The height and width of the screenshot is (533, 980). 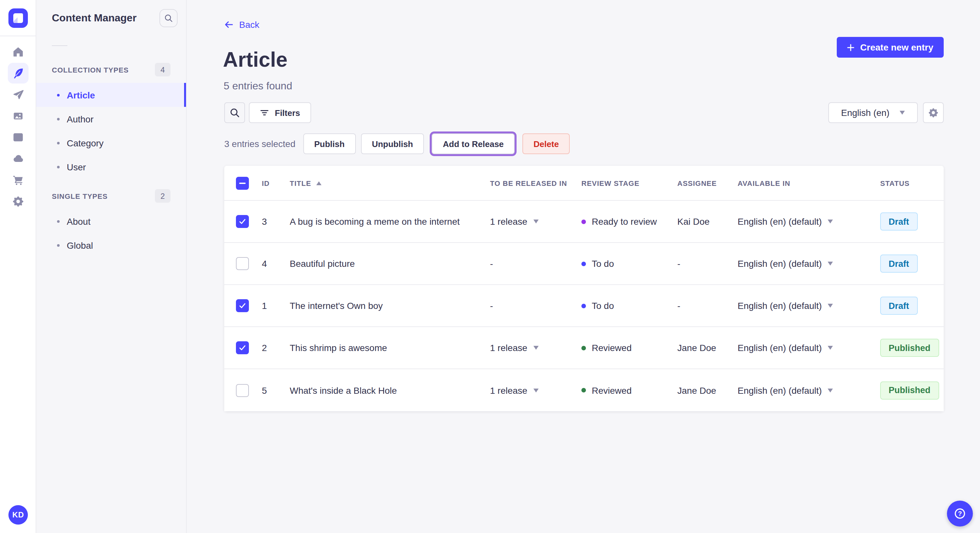 I want to click on sidebar-item-author: Author, so click(x=111, y=119).